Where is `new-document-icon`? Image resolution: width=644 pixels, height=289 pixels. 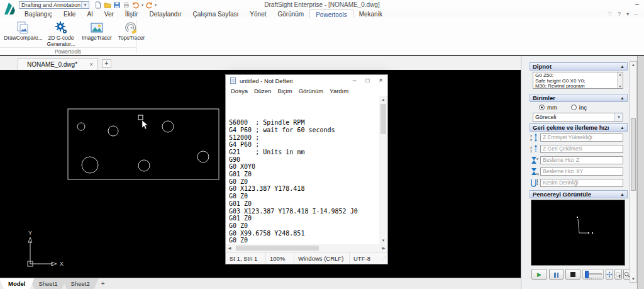 new-document-icon is located at coordinates (98, 5).